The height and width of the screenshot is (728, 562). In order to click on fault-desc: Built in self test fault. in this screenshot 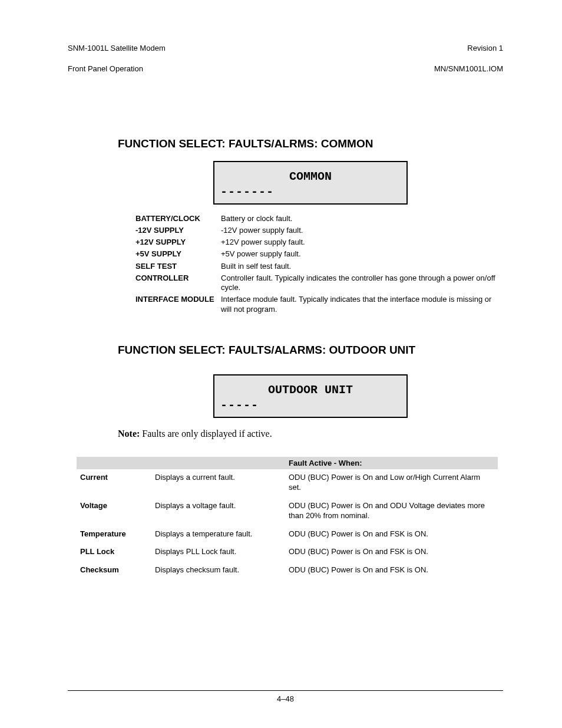, I will do `click(362, 266)`.